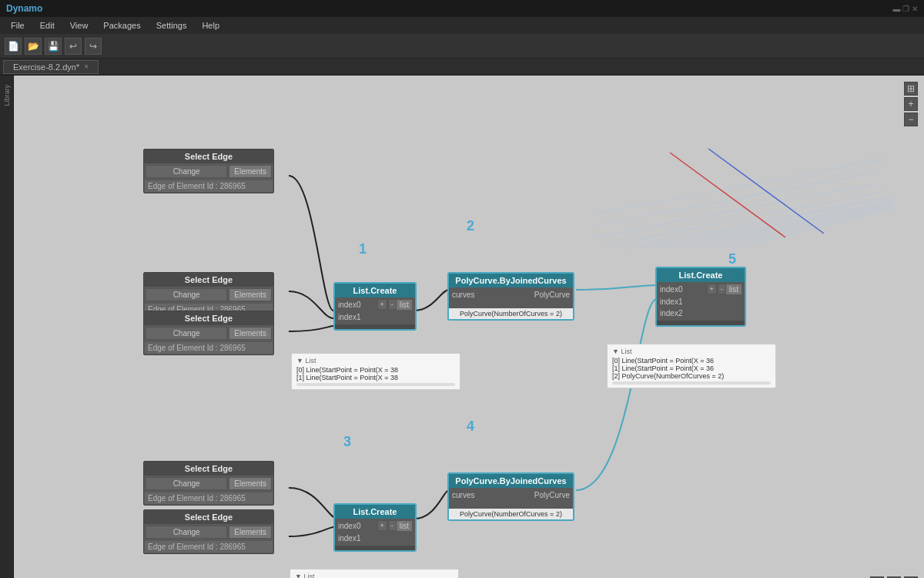  I want to click on sidebar-label: Library, so click(7, 96).